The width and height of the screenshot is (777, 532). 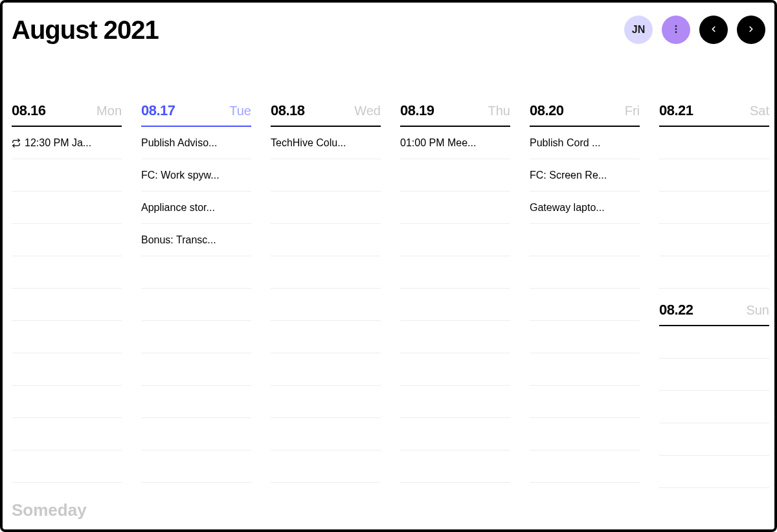 I want to click on task-text: 01:00 PM Mee..., so click(x=455, y=143).